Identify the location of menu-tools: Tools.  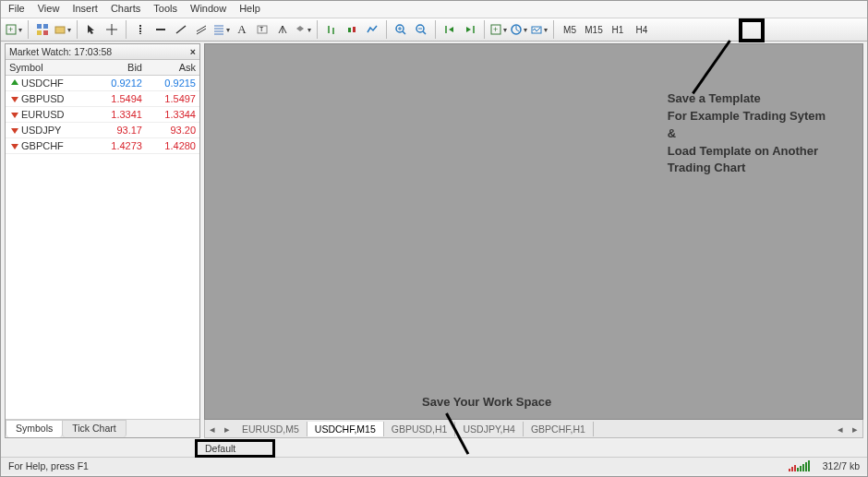
(165, 8).